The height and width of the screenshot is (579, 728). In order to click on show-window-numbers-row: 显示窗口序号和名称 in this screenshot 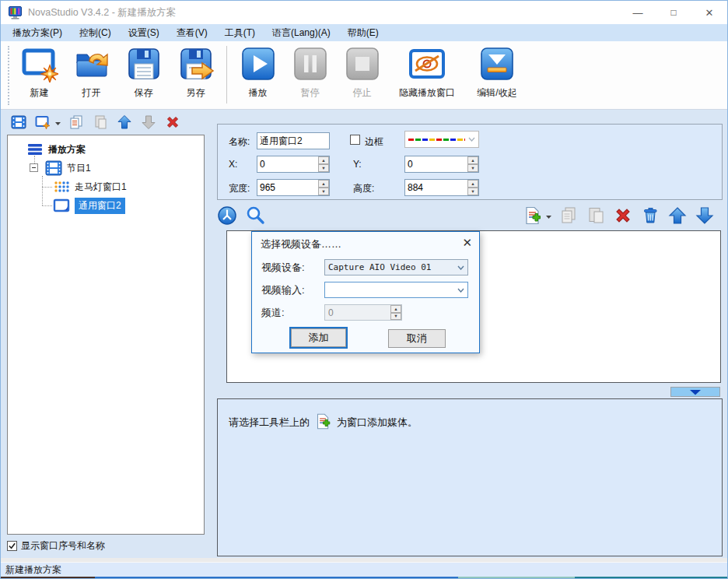, I will do `click(56, 546)`.